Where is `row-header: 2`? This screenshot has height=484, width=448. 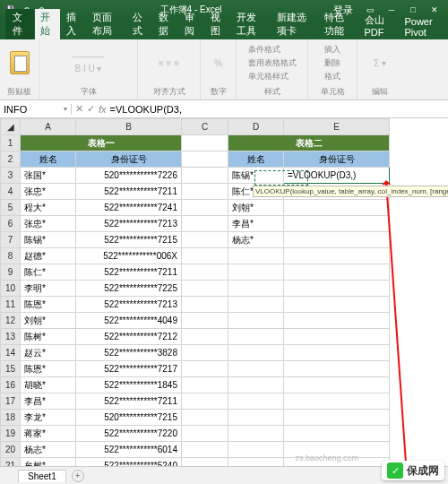
row-header: 2 is located at coordinates (11, 160).